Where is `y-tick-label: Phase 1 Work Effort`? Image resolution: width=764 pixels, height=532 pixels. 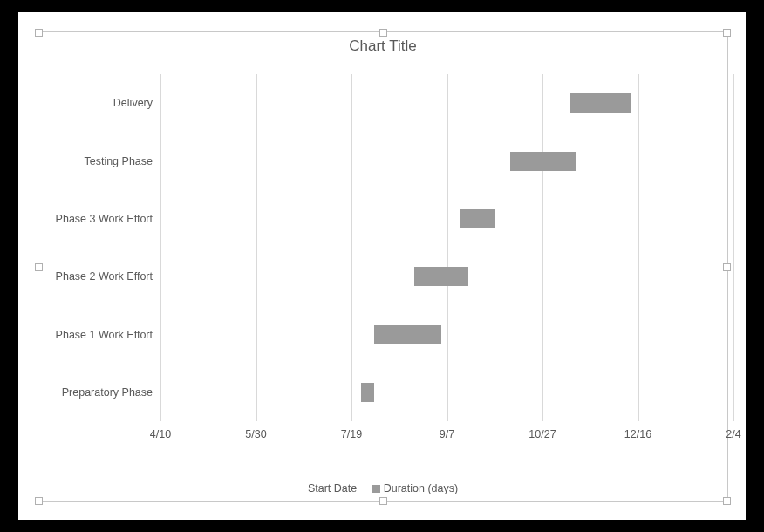
y-tick-label: Phase 1 Work Effort is located at coordinates (105, 335).